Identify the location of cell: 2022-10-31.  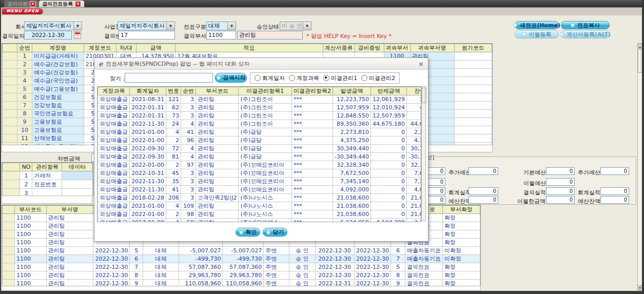
(148, 173).